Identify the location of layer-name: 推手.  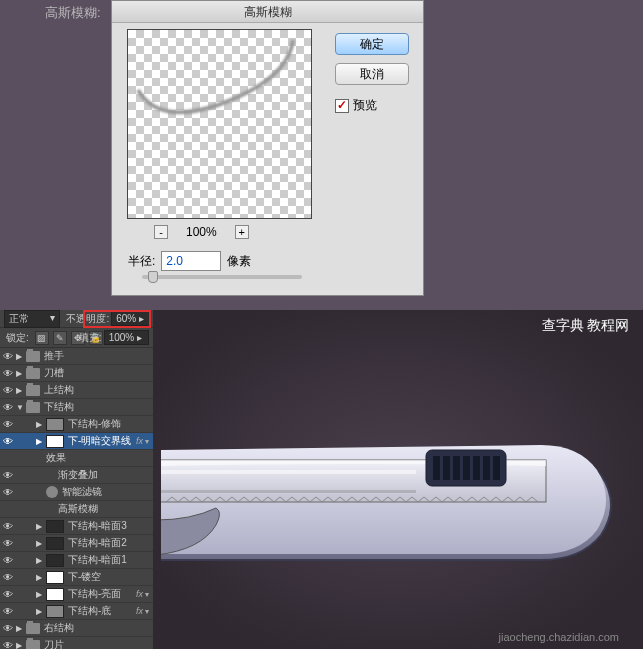
(96, 356).